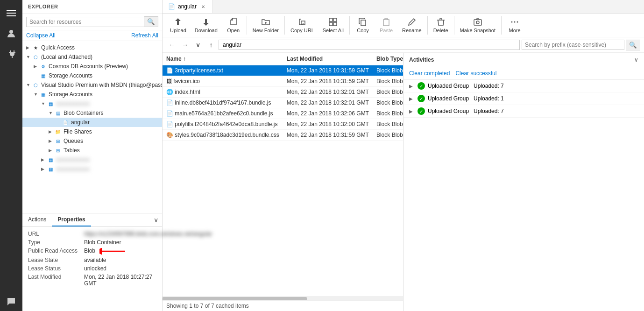 The height and width of the screenshot is (311, 644). What do you see at coordinates (112, 141) in the screenshot?
I see `tree-item-label: Queues` at bounding box center [112, 141].